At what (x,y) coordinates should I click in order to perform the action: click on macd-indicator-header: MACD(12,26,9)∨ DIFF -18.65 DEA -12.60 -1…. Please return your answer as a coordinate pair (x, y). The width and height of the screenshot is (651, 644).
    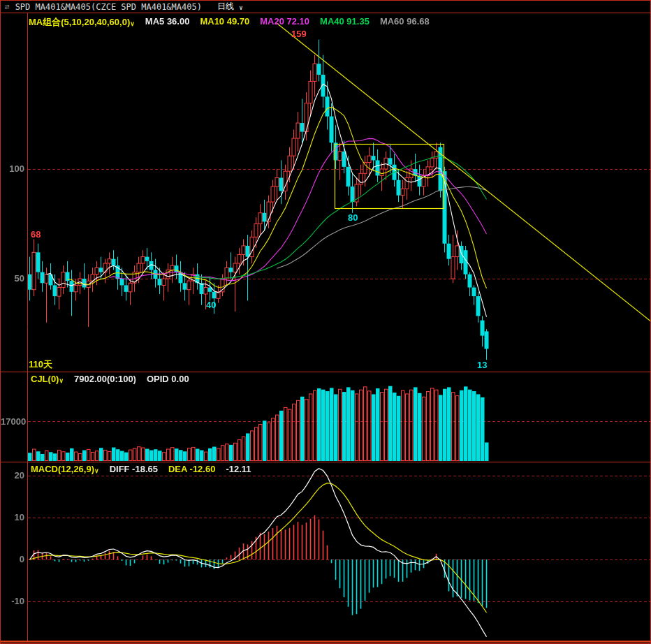
    Looking at the image, I should click on (141, 469).